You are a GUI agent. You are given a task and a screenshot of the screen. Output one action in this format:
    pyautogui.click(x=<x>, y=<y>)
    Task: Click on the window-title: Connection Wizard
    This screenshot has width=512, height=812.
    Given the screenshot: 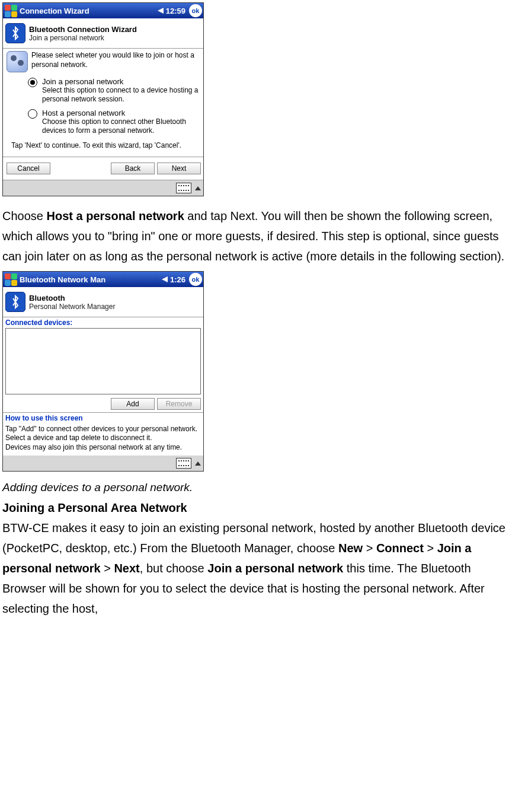 What is the action you would take?
    pyautogui.click(x=89, y=11)
    